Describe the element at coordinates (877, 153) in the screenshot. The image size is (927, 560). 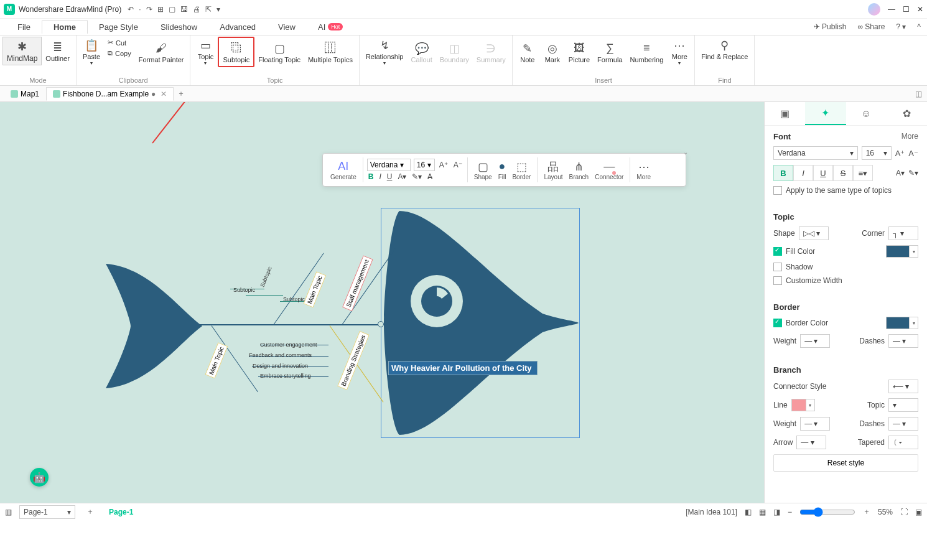
I see `font-size-select: 16▾` at that location.